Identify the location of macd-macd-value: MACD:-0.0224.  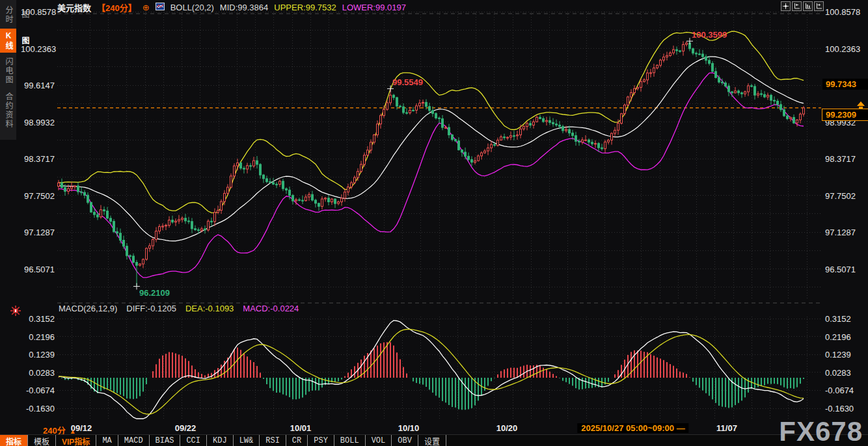
(271, 308).